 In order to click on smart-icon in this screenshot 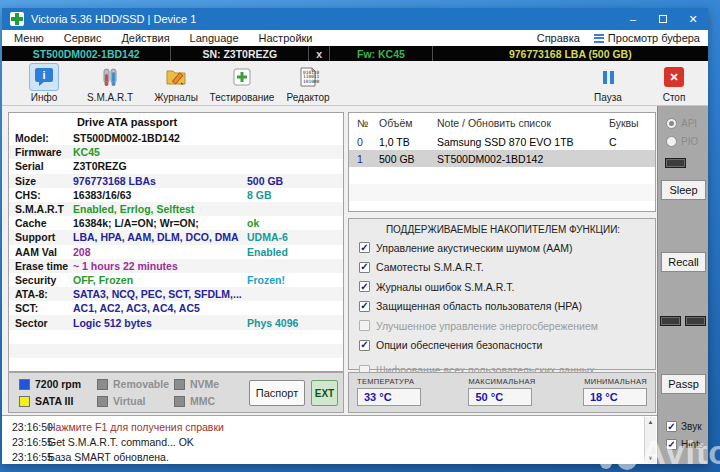, I will do `click(110, 77)`.